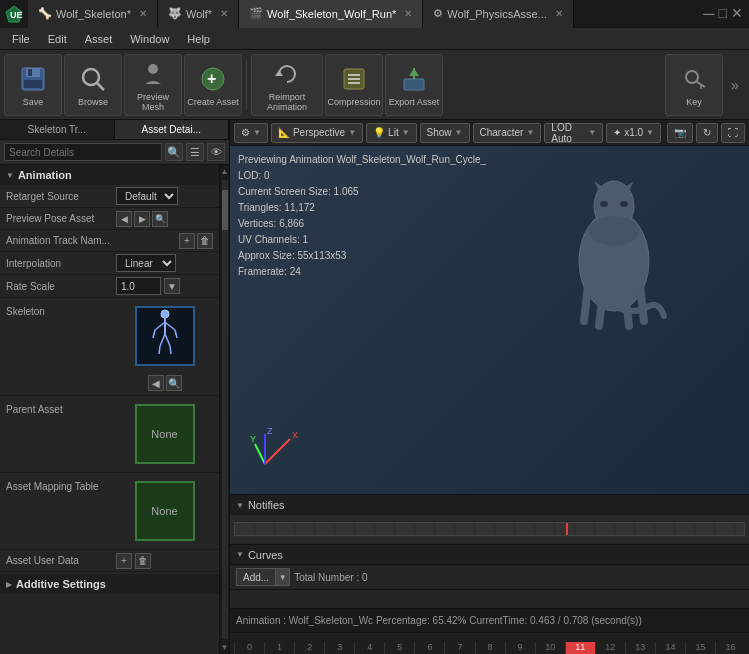  What do you see at coordinates (93, 85) in the screenshot?
I see `browse-button: Browse` at bounding box center [93, 85].